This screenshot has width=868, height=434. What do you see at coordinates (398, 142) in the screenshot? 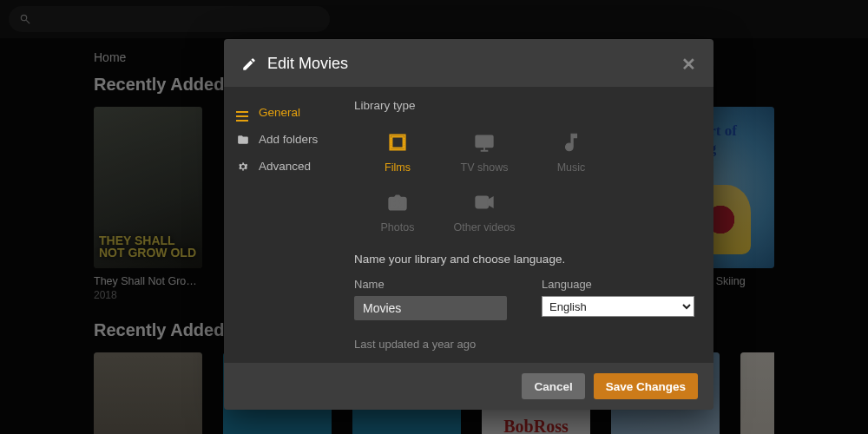
I see `film-icon` at bounding box center [398, 142].